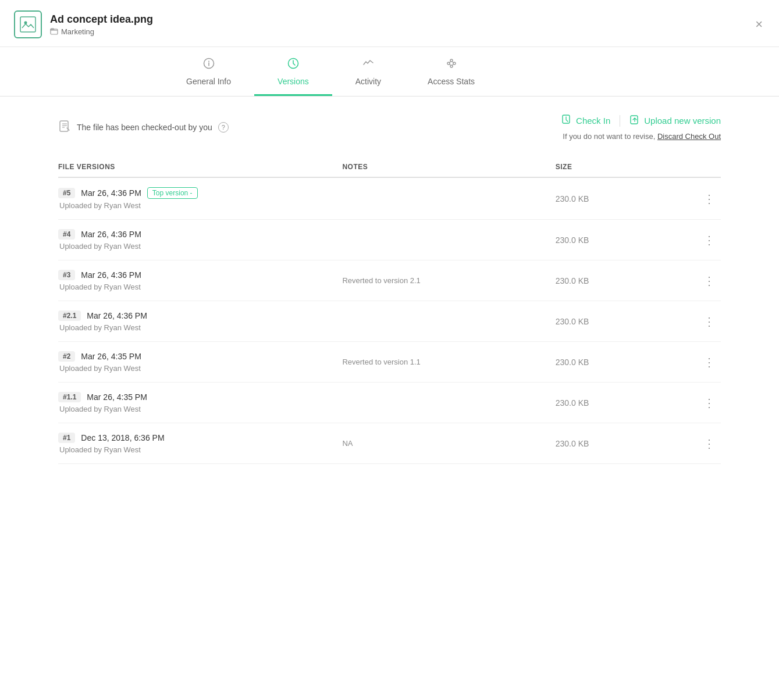  What do you see at coordinates (627, 199) in the screenshot?
I see `version-size-0: 230.0 KB` at bounding box center [627, 199].